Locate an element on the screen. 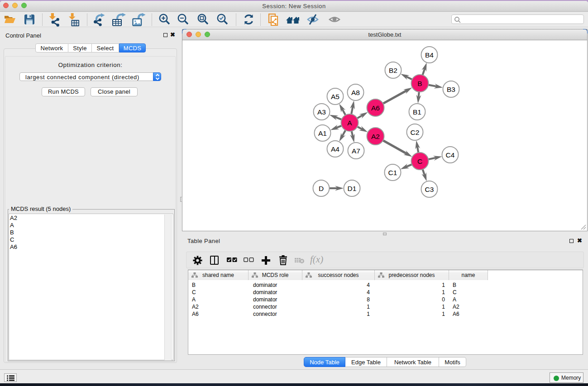  svg-text: C2 is located at coordinates (415, 132).